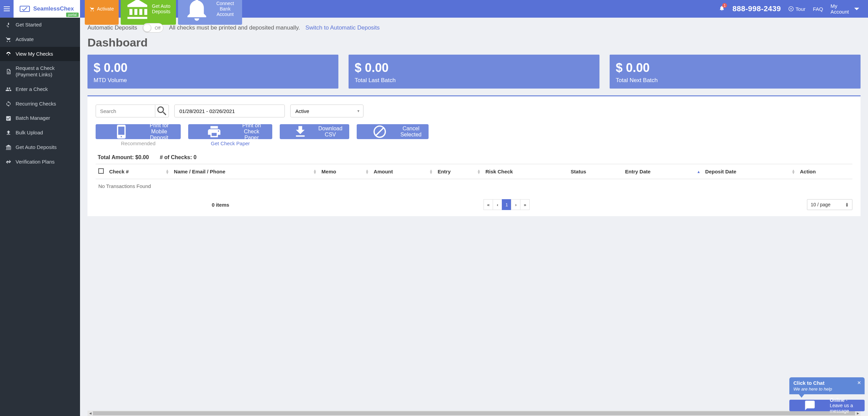 This screenshot has height=416, width=868. I want to click on activate-label: Activate, so click(105, 9).